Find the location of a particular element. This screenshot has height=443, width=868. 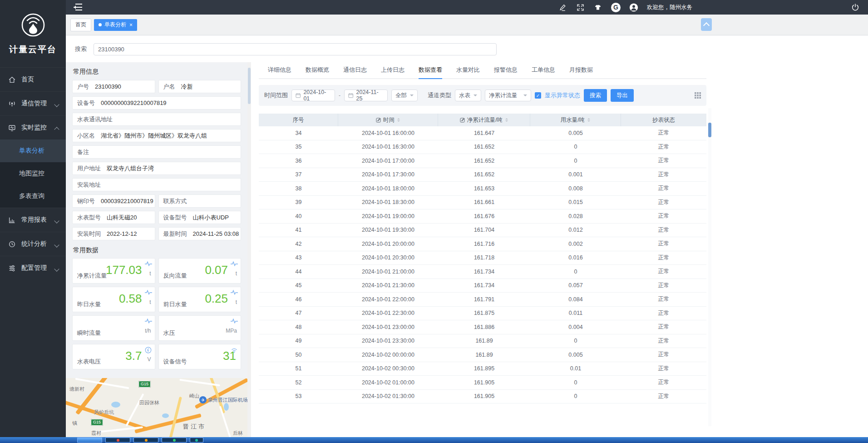

column-settings-icon is located at coordinates (698, 95).